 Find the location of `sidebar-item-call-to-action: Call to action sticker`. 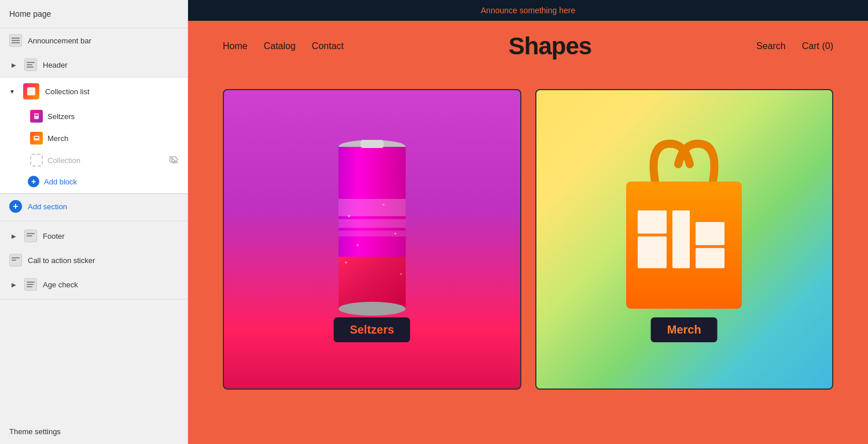

sidebar-item-call-to-action: Call to action sticker is located at coordinates (94, 260).